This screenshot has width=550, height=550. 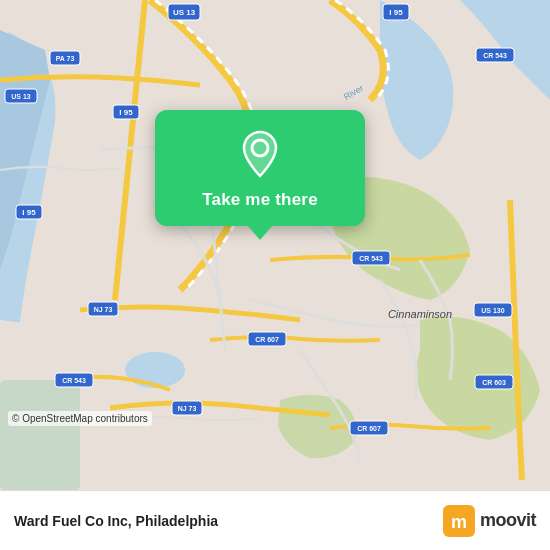 What do you see at coordinates (66, 58) in the screenshot?
I see `svg-text: PA 73` at bounding box center [66, 58].